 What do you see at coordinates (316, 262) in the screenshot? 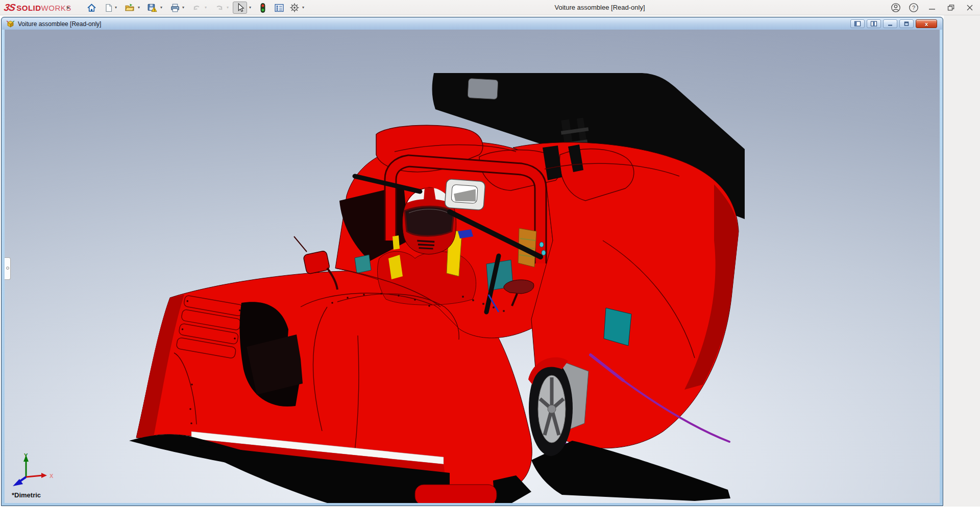
I see `left-mirror` at bounding box center [316, 262].